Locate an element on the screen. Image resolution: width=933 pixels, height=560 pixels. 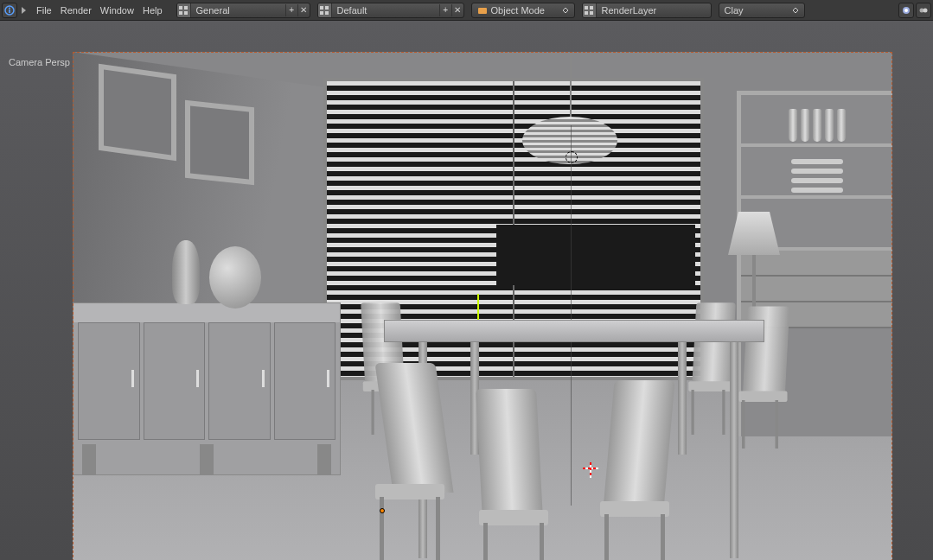
3d-cursor-icon is located at coordinates (591, 470).